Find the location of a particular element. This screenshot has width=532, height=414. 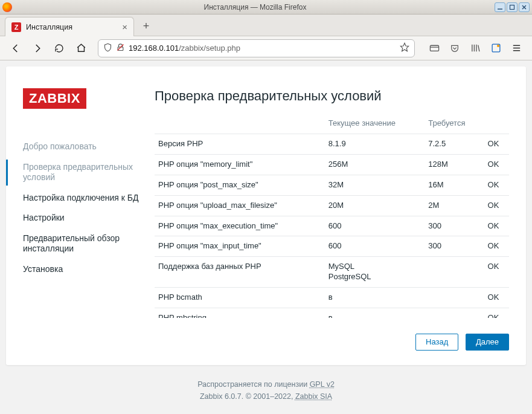

table-row: Версия PHP8.1.97.2.5OK is located at coordinates (332, 144).